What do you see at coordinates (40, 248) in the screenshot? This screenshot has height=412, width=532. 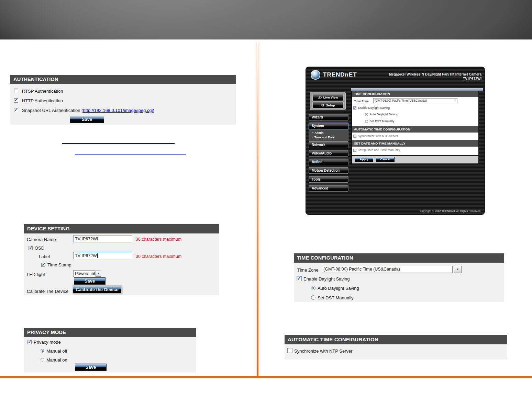 I see `osd-label: OSD` at bounding box center [40, 248].